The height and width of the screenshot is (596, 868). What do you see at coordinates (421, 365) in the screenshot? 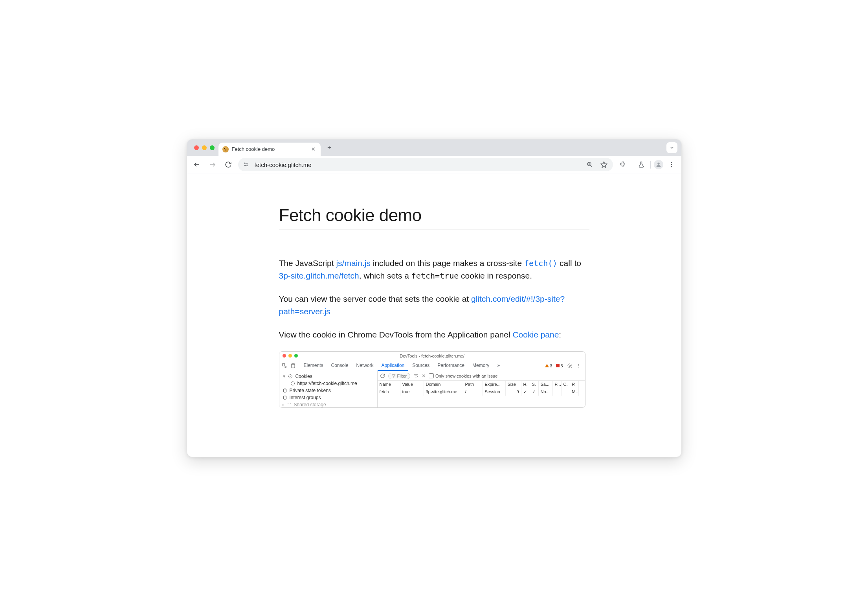
I see `devtools-tab-sources: Sources` at bounding box center [421, 365].